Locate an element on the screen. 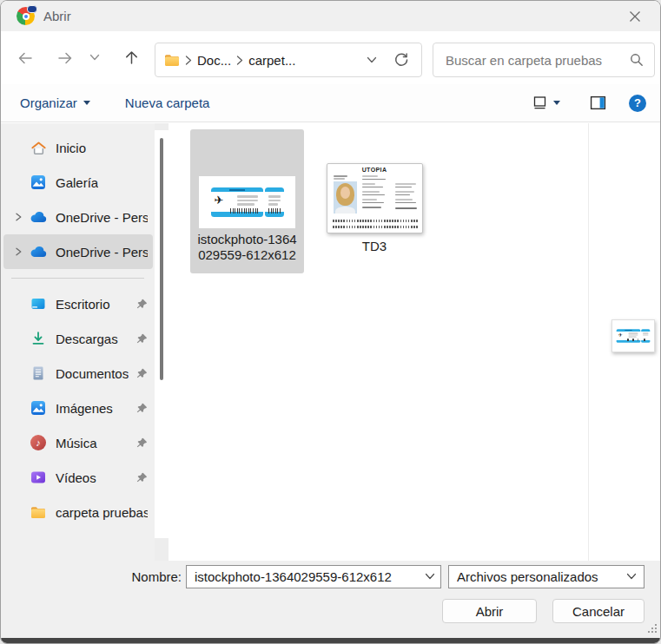 The height and width of the screenshot is (644, 661). documents-icon is located at coordinates (38, 373).